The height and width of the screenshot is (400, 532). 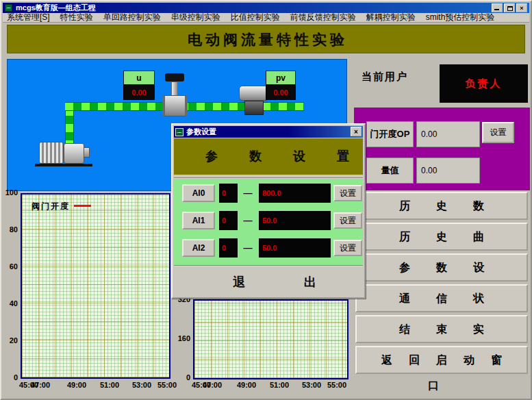 What do you see at coordinates (10, 377) in the screenshot?
I see `chart1-ytick: 0` at bounding box center [10, 377].